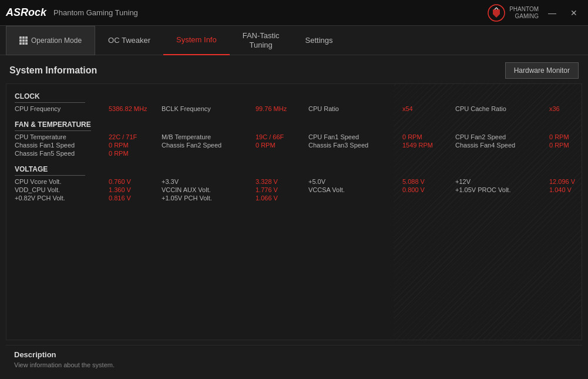  What do you see at coordinates (51, 41) in the screenshot?
I see `tab-operation-mode: Operation Mode` at bounding box center [51, 41].